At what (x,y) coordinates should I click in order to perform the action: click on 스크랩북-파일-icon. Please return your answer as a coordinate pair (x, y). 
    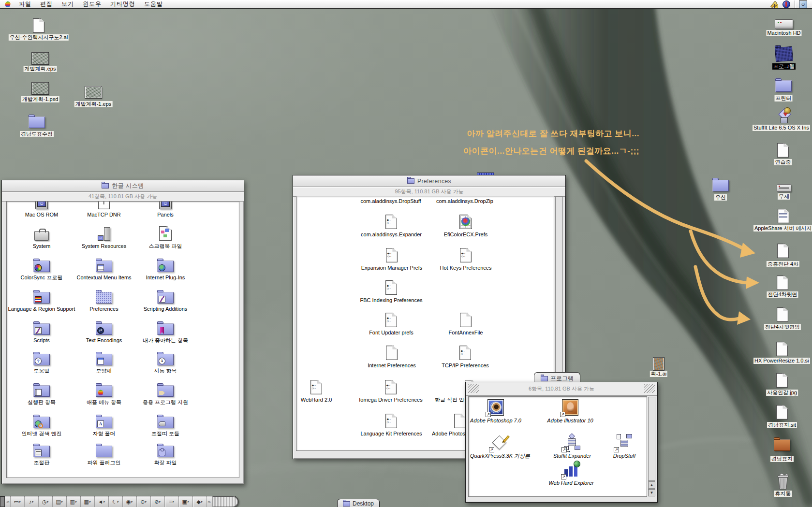
    Looking at the image, I should click on (165, 233).